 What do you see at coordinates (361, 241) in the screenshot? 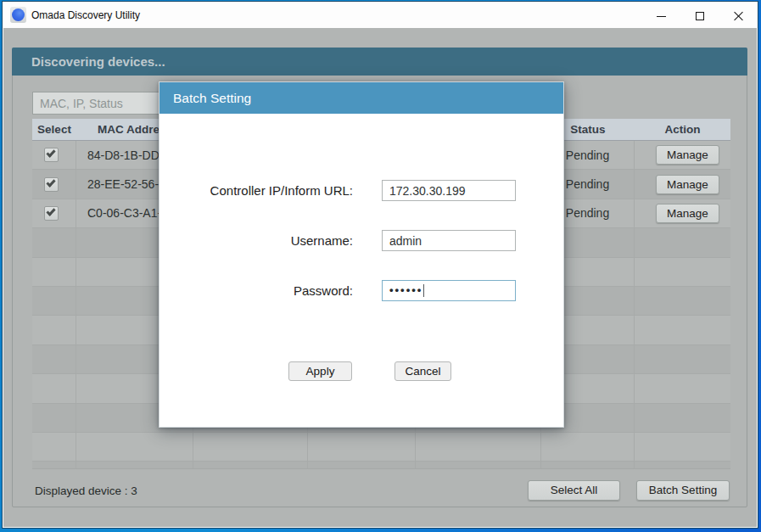
I see `username-row: Username:` at bounding box center [361, 241].